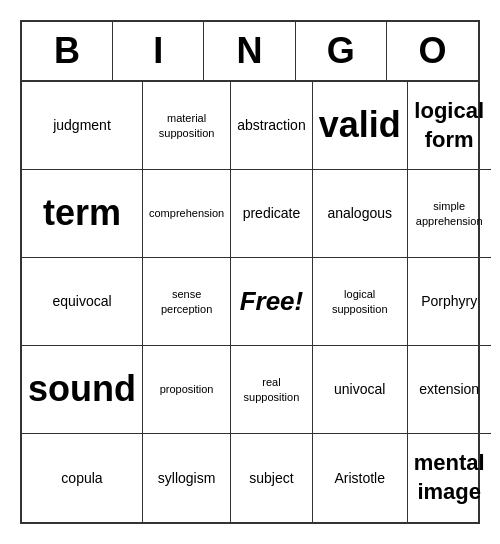 This screenshot has height=544, width=500. What do you see at coordinates (342, 51) in the screenshot?
I see `header-letter: G` at bounding box center [342, 51].